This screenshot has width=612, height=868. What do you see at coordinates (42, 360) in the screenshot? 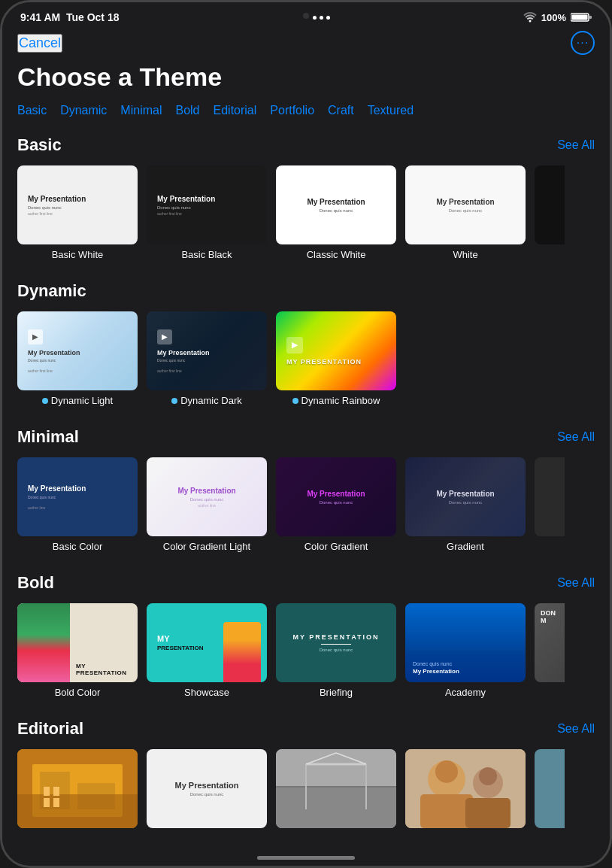
I see `dl-sub: Donec quis nunc` at bounding box center [42, 360].